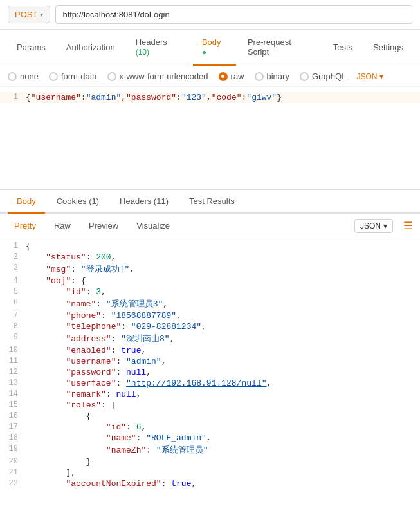 The height and width of the screenshot is (515, 420). What do you see at coordinates (210, 406) in the screenshot?
I see `resp-line-15: 15 "roles": [` at bounding box center [210, 406].